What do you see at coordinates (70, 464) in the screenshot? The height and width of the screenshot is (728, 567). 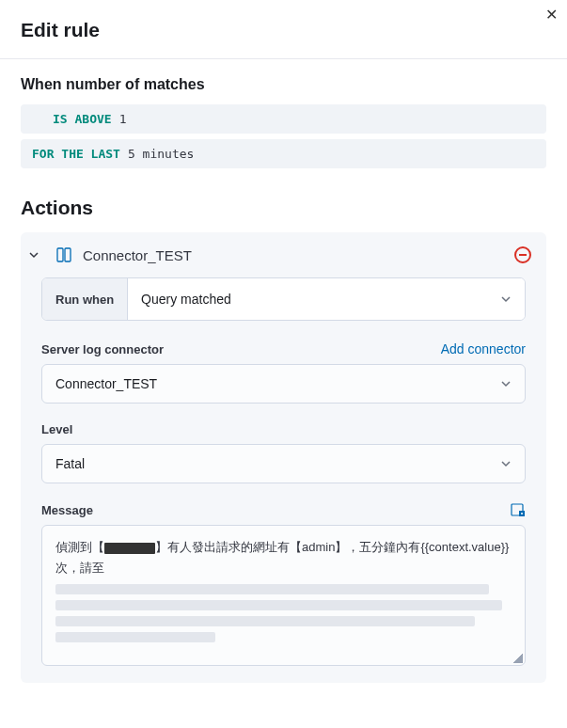 I see `level-value: Fatal` at bounding box center [70, 464].